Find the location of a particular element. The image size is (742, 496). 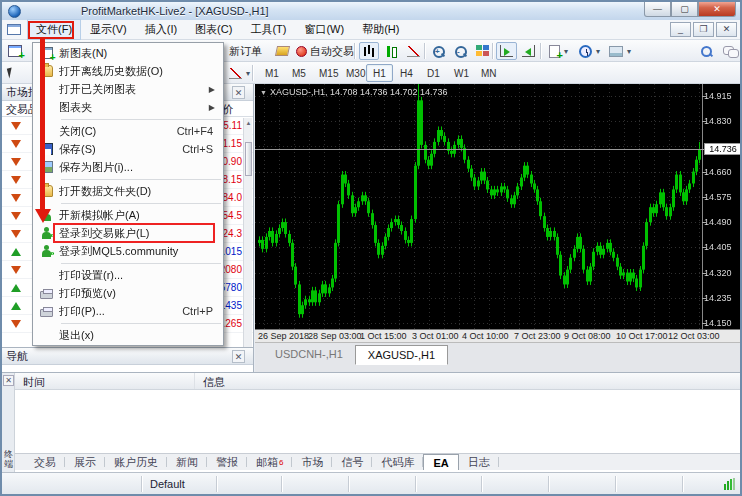

minimize-button: — is located at coordinates (658, 10).